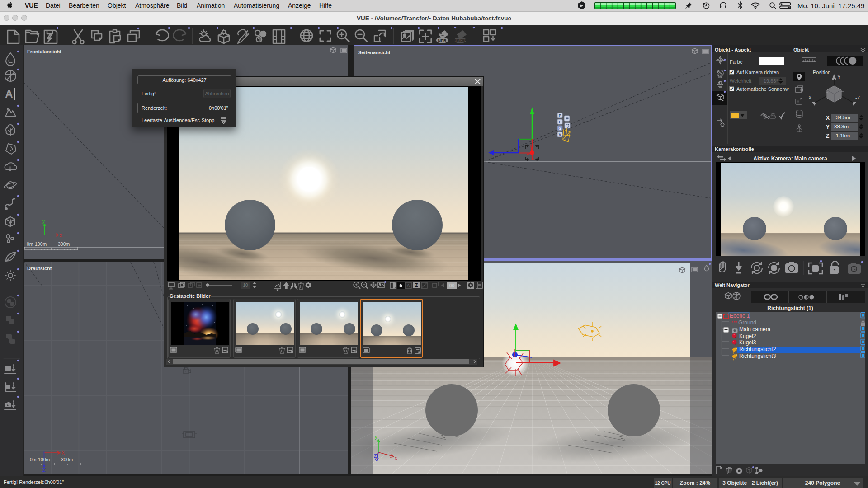 The width and height of the screenshot is (868, 488). Describe the element at coordinates (560, 122) in the screenshot. I see `svg-text: L` at that location.